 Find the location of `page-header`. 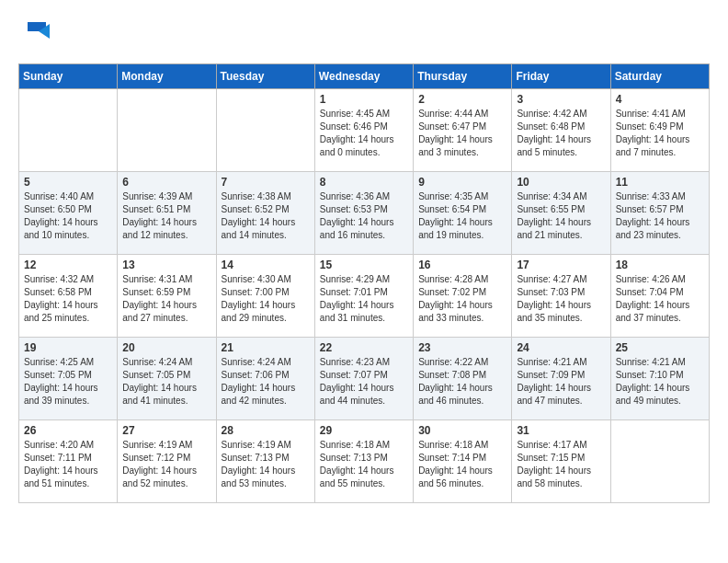

page-header is located at coordinates (364, 33).